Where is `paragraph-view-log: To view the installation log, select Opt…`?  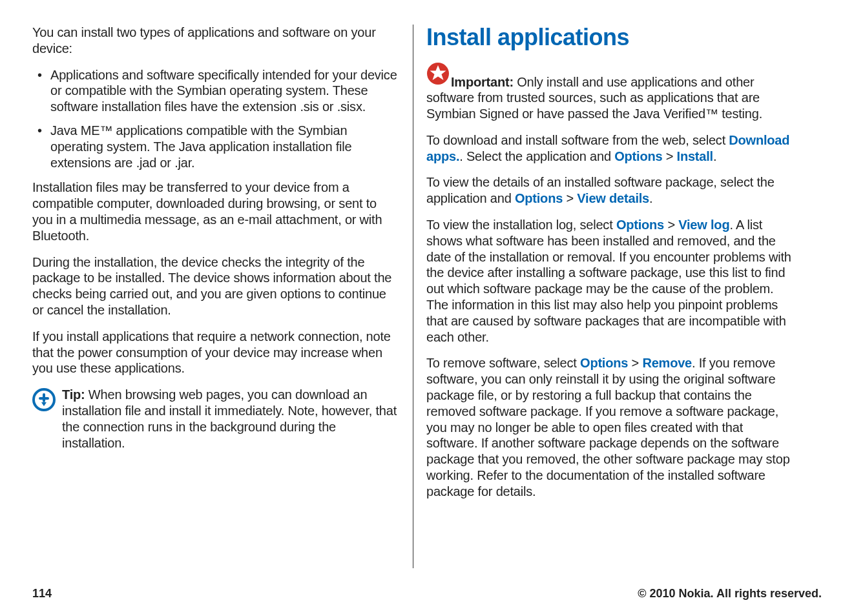
paragraph-view-log: To view the installation log, select Opt… is located at coordinates (610, 281).